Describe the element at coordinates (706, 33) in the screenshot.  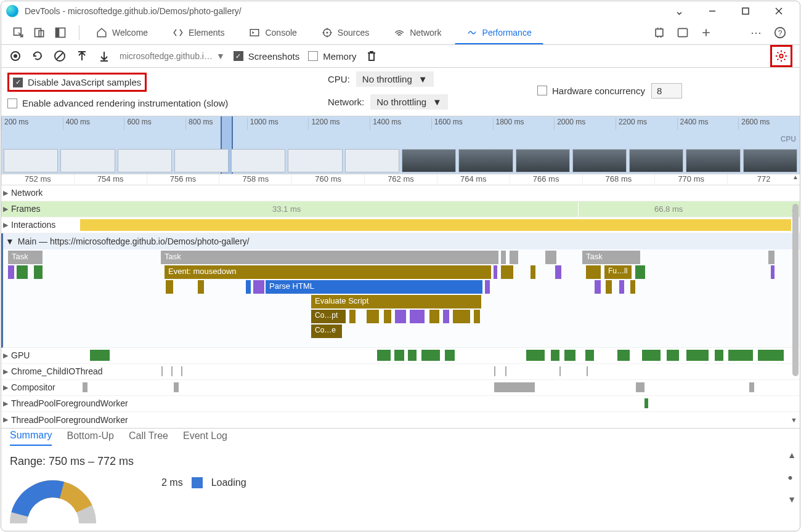
I see `add-tab-icon` at that location.